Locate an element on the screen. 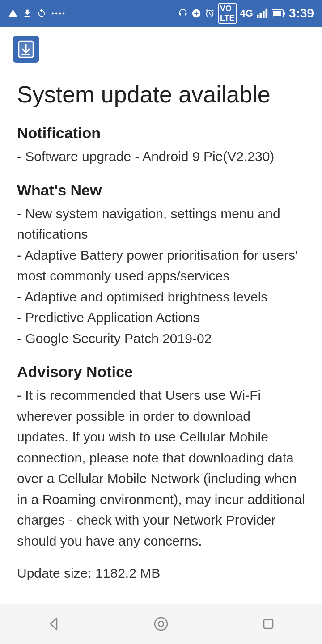 The image size is (322, 644). 4g-icon: 4G is located at coordinates (247, 13).